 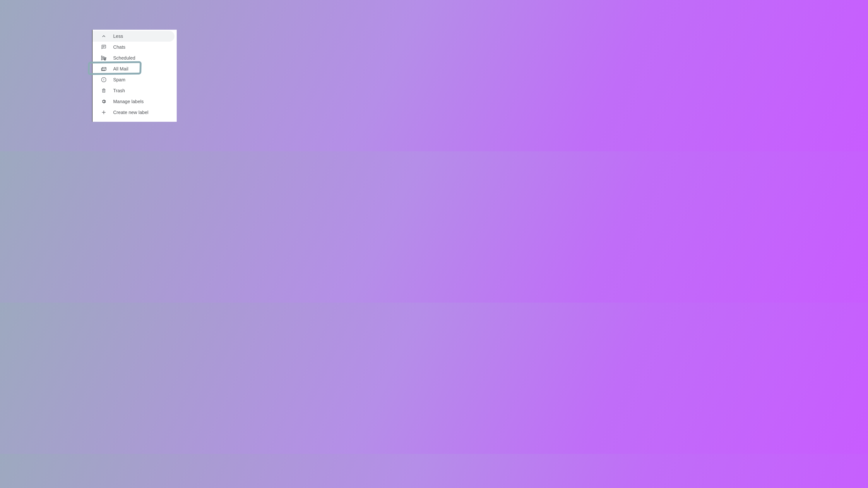 What do you see at coordinates (119, 47) in the screenshot?
I see `sidebar-item-label: Chats` at bounding box center [119, 47].